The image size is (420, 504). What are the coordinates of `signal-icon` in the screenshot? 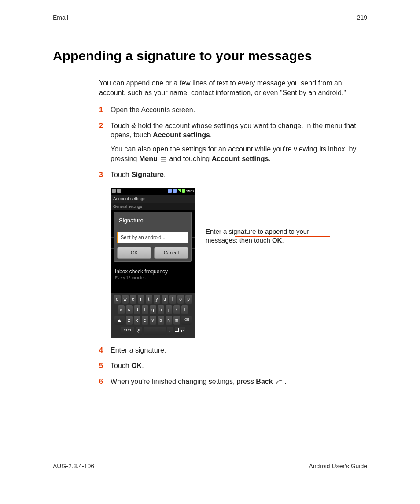 It's located at (180, 191).